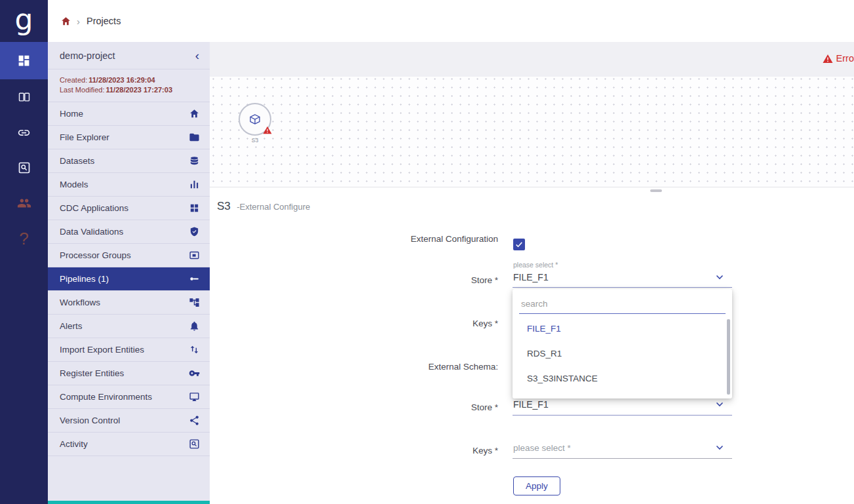 The image size is (854, 504). Describe the element at coordinates (263, 206) in the screenshot. I see `panel-title: S3 -External Configure` at that location.